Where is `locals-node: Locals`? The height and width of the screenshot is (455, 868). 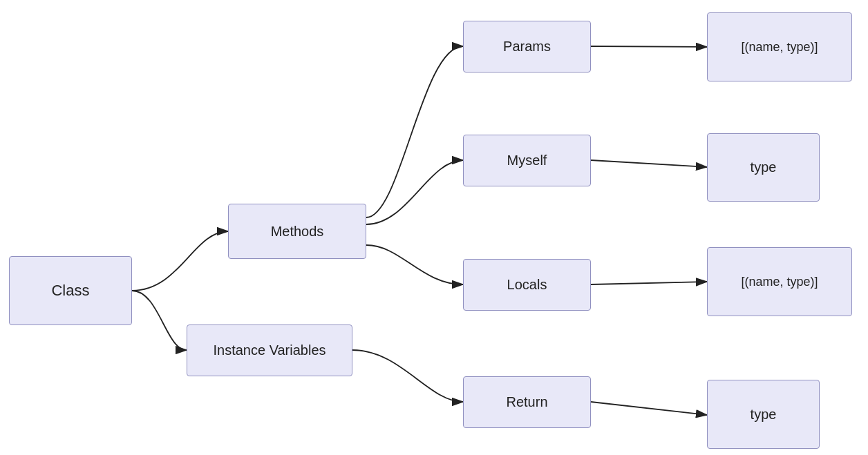
locals-node: Locals is located at coordinates (527, 284).